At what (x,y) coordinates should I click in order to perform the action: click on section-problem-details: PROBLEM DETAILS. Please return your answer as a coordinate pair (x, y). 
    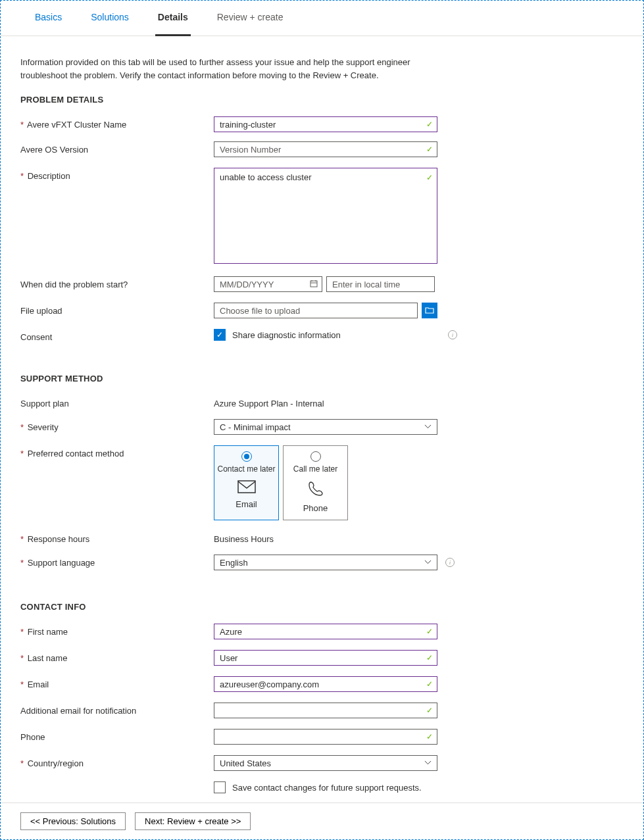
    Looking at the image, I should click on (324, 100).